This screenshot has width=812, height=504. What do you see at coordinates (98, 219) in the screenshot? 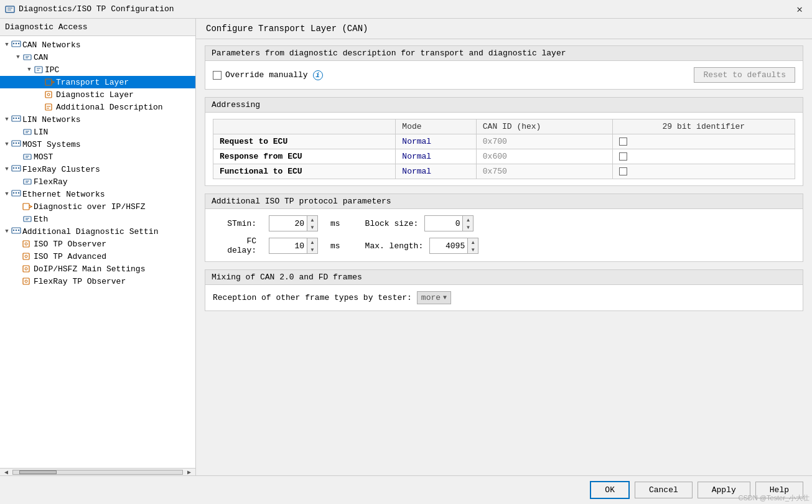
I see `tree-node-eth: Eth` at bounding box center [98, 219].